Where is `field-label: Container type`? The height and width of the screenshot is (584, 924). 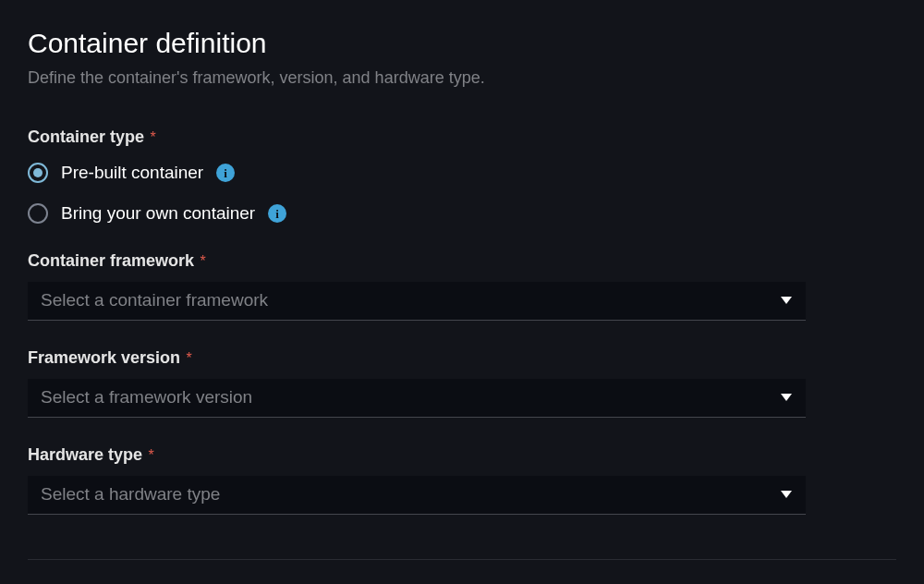 field-label: Container type is located at coordinates (86, 137).